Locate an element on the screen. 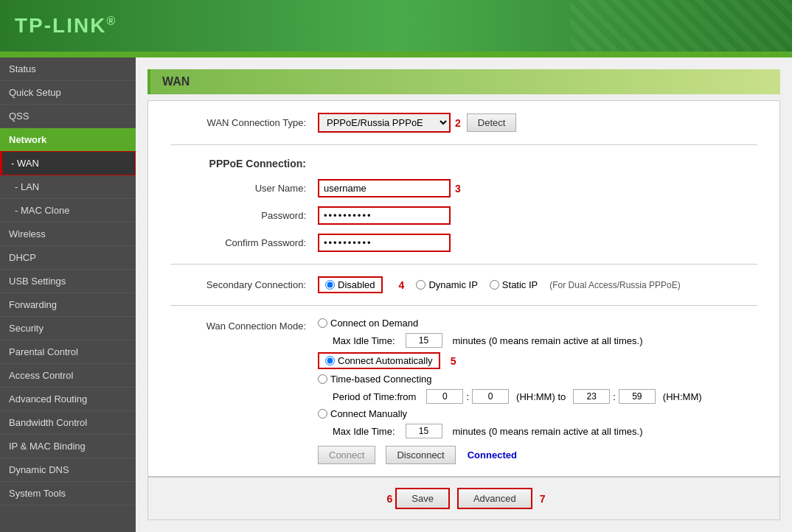 The width and height of the screenshot is (792, 532). secondary-static-ip-radio is located at coordinates (494, 284).